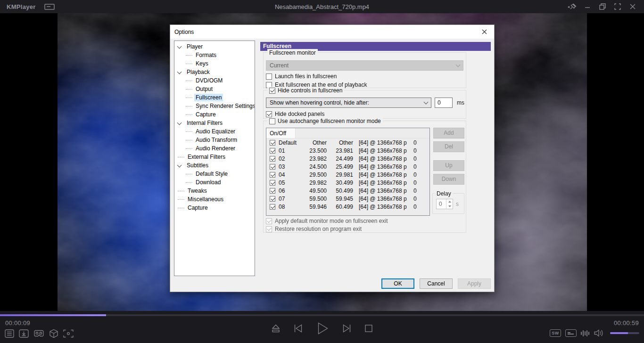 Image resolution: width=644 pixels, height=343 pixels. Describe the element at coordinates (450, 202) in the screenshot. I see `spin-up-icon` at that location.